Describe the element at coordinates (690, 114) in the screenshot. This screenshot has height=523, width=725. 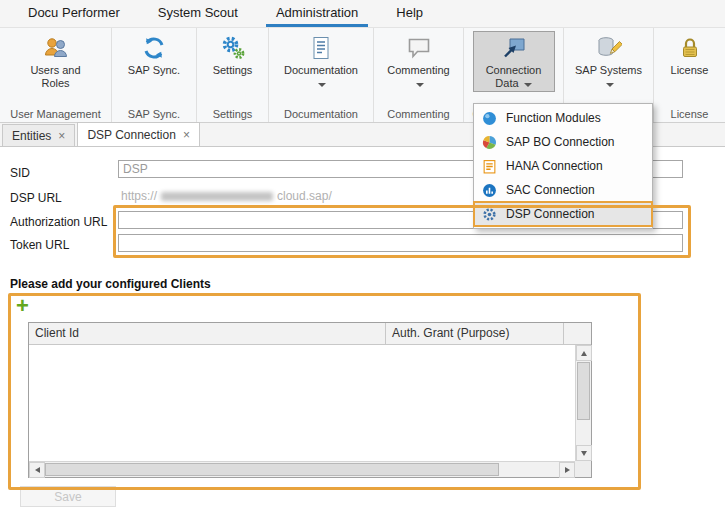
I see `ribbon-group-caption: License` at that location.